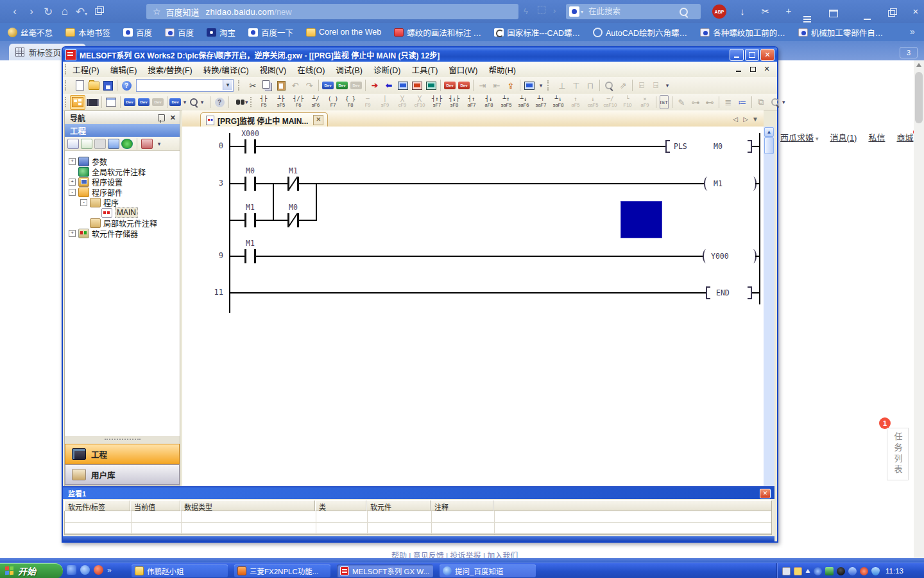 Image resolution: width=924 pixels, height=578 pixels. I want to click on pin-icon, so click(162, 118).